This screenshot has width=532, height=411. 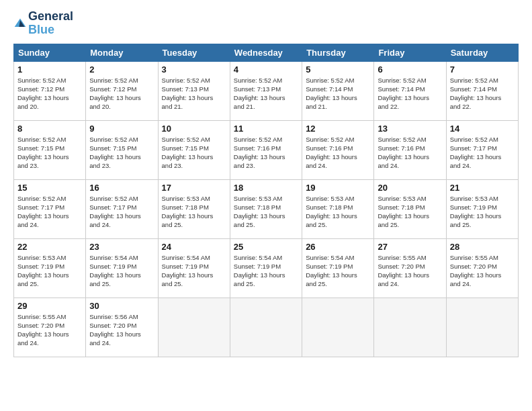 I want to click on day-header-monday: Monday, so click(x=122, y=52).